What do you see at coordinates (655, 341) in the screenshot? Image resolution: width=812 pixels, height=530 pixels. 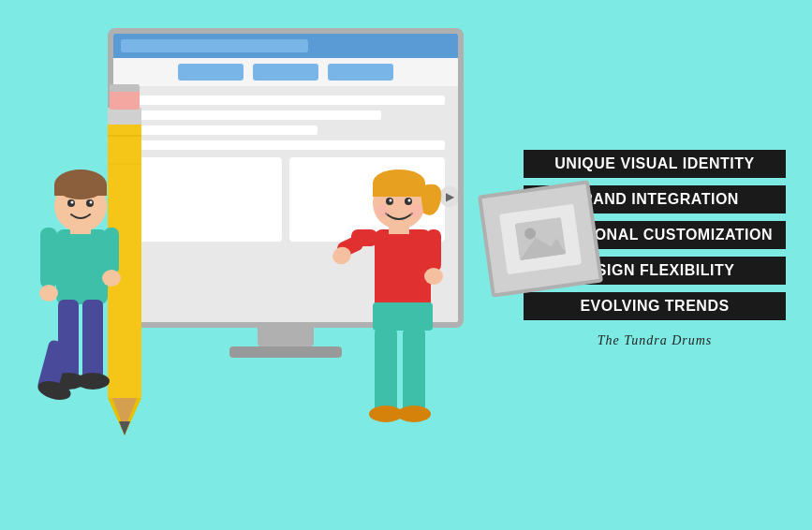 I see `brand-name: The Tundra Drums` at bounding box center [655, 341].